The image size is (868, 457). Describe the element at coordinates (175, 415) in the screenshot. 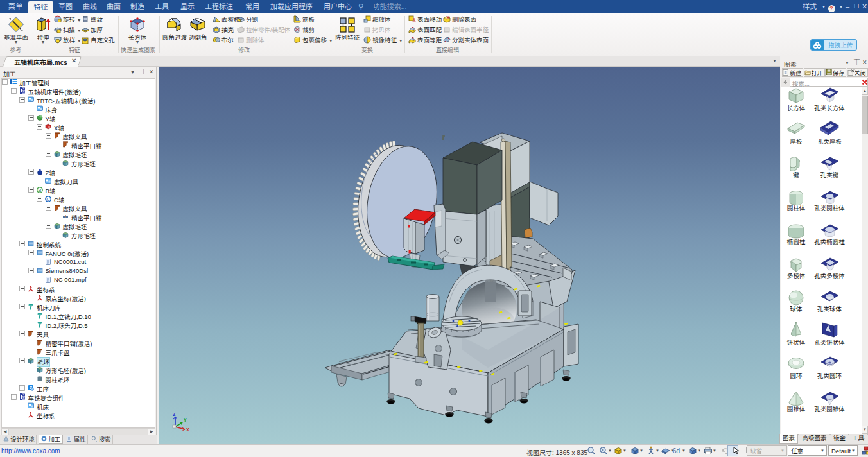

I see `svg-text: Z` at that location.